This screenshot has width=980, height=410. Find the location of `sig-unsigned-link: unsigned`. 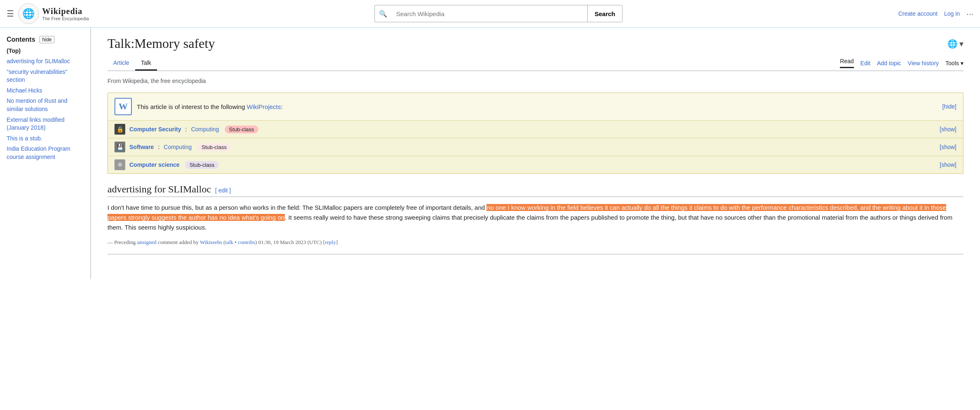

sig-unsigned-link: unsigned is located at coordinates (146, 242).